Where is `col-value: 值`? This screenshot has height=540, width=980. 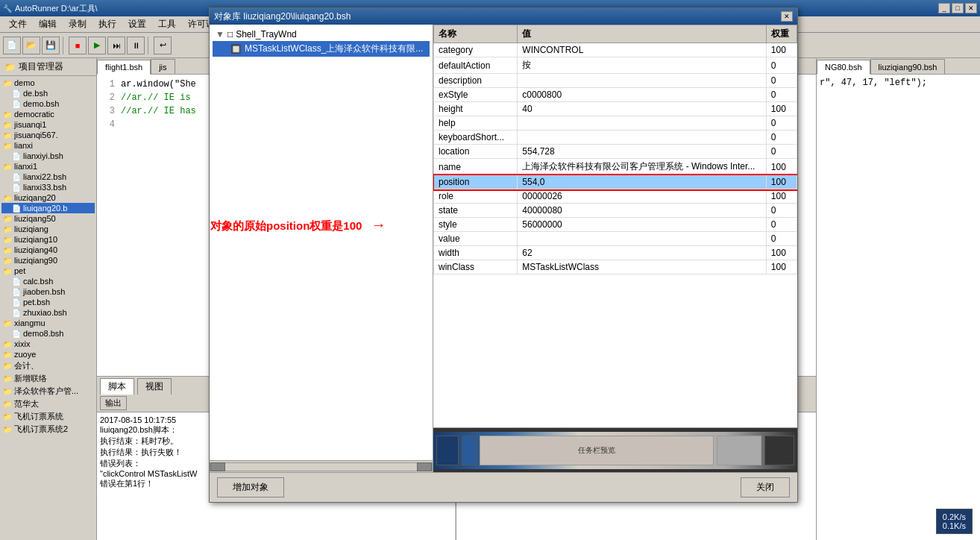 col-value: 值 is located at coordinates (642, 34).